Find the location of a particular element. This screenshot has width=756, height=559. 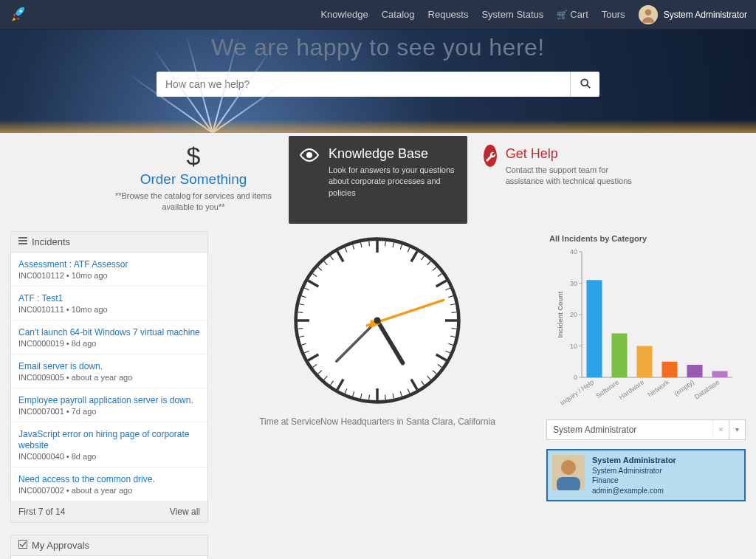

nav-knowledge: Knowledge is located at coordinates (344, 15).